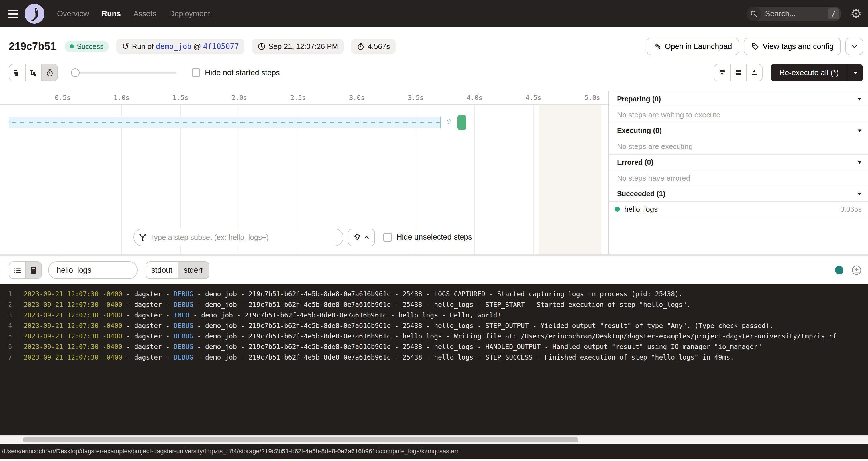  What do you see at coordinates (533, 98) in the screenshot?
I see `axis-tick: 4.5s` at bounding box center [533, 98].